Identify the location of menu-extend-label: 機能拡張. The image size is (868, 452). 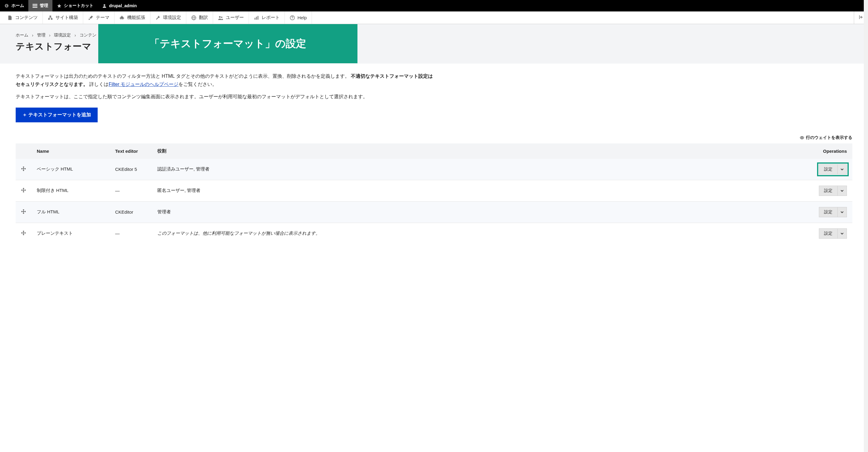
(136, 18).